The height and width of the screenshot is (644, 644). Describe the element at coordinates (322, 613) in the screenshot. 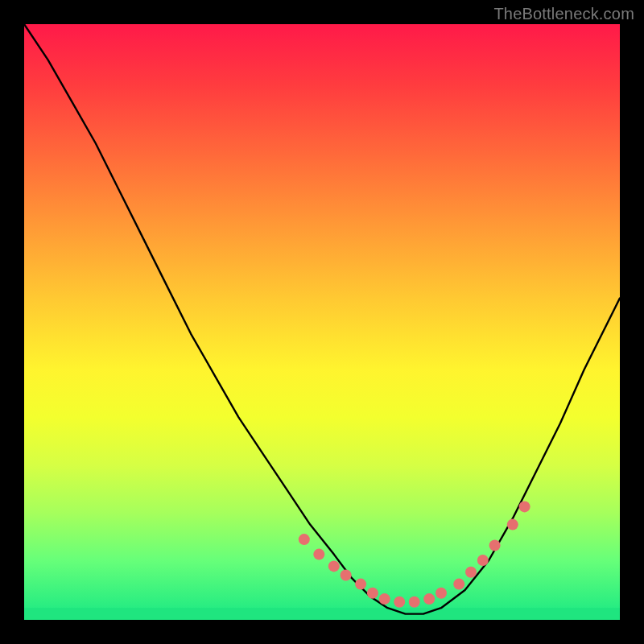

I see `chart-baseline-bar` at that location.